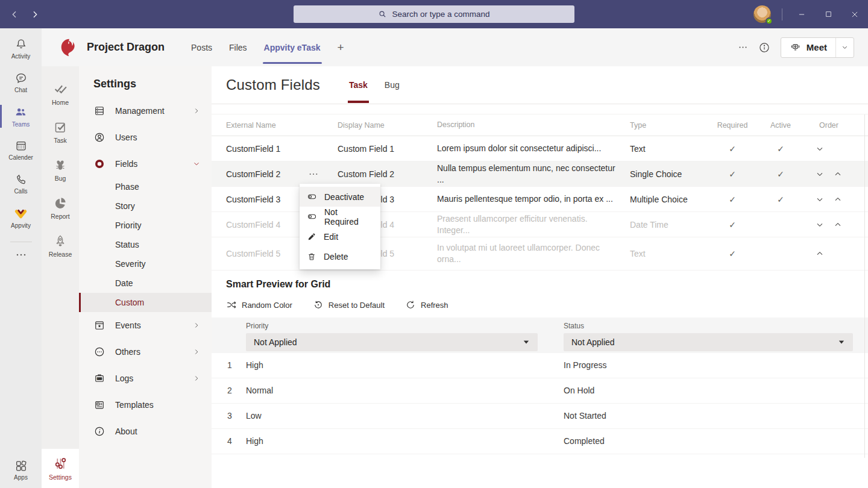 The height and width of the screenshot is (488, 868). What do you see at coordinates (60, 131) in the screenshot?
I see `app-rail-task: Task` at bounding box center [60, 131].